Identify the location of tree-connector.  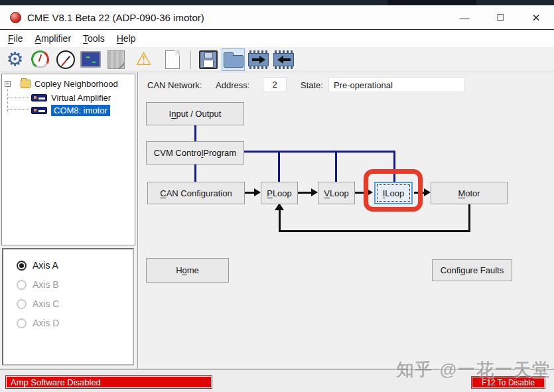
(19, 97).